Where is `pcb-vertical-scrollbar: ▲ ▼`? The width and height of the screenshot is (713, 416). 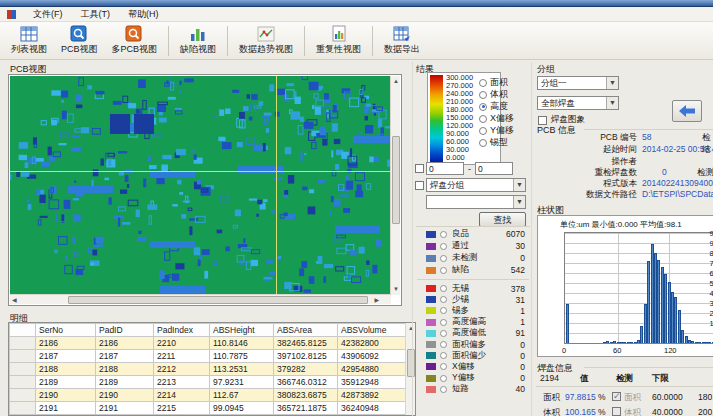 pcb-vertical-scrollbar: ▲ ▼ is located at coordinates (395, 186).